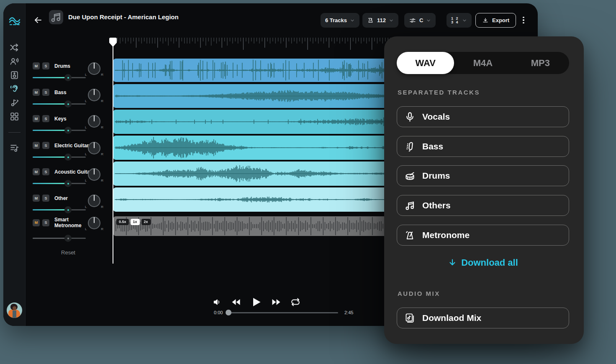 The height and width of the screenshot is (364, 616). Describe the element at coordinates (483, 235) in the screenshot. I see `stem-metronome-button: Metronome` at that location.